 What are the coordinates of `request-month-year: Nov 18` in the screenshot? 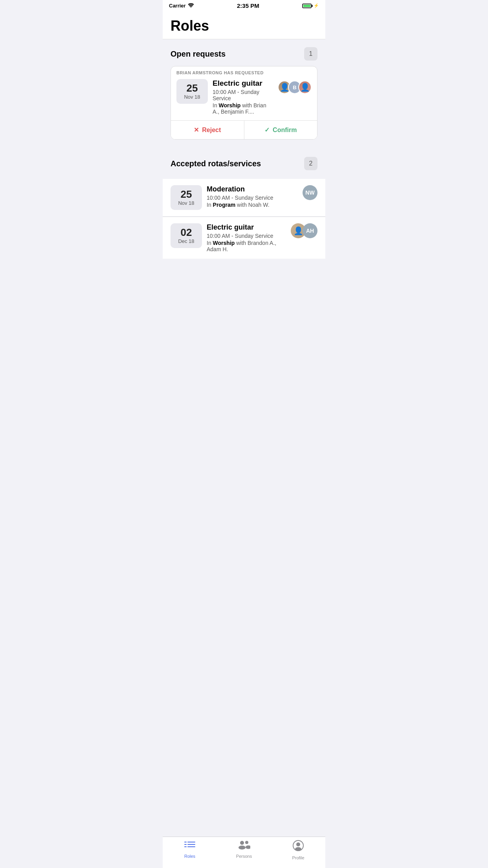 It's located at (192, 97).